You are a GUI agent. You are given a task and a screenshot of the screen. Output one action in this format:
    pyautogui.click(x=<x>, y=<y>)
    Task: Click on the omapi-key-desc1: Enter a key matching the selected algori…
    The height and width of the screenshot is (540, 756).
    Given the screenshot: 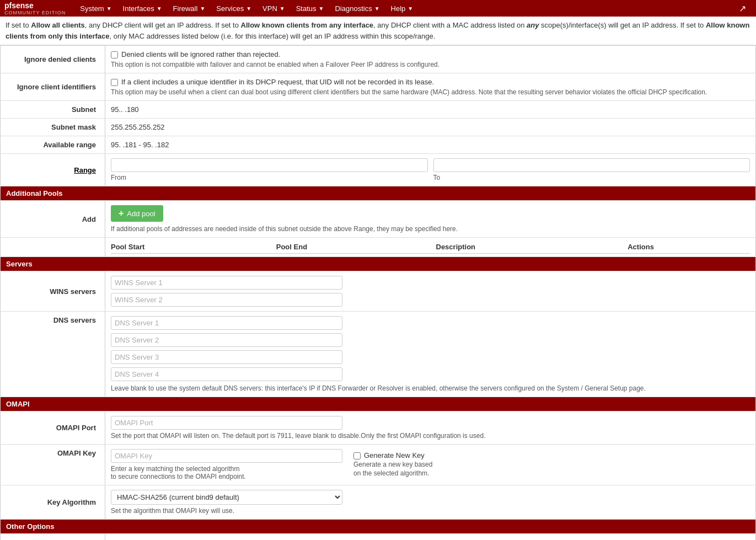 What is the action you would take?
    pyautogui.click(x=227, y=469)
    